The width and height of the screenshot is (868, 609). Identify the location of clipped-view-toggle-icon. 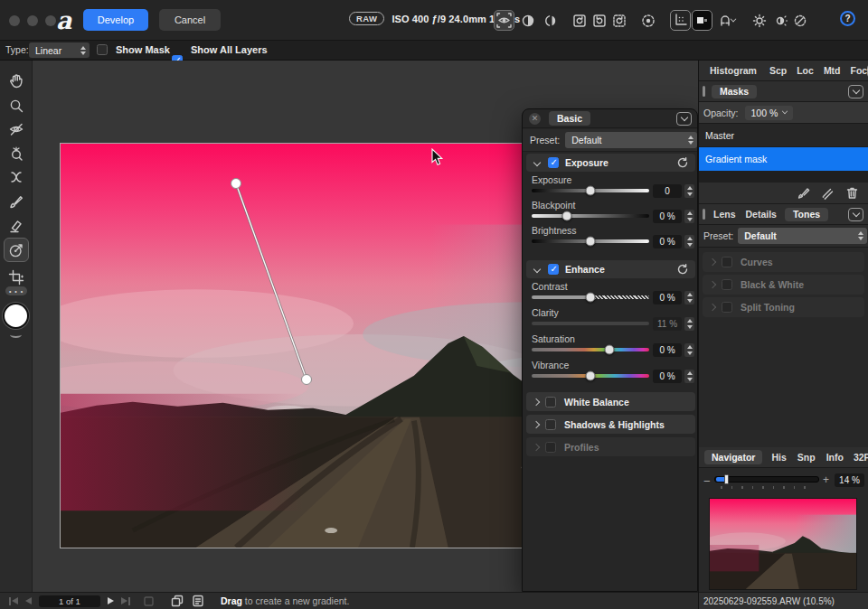
(702, 20).